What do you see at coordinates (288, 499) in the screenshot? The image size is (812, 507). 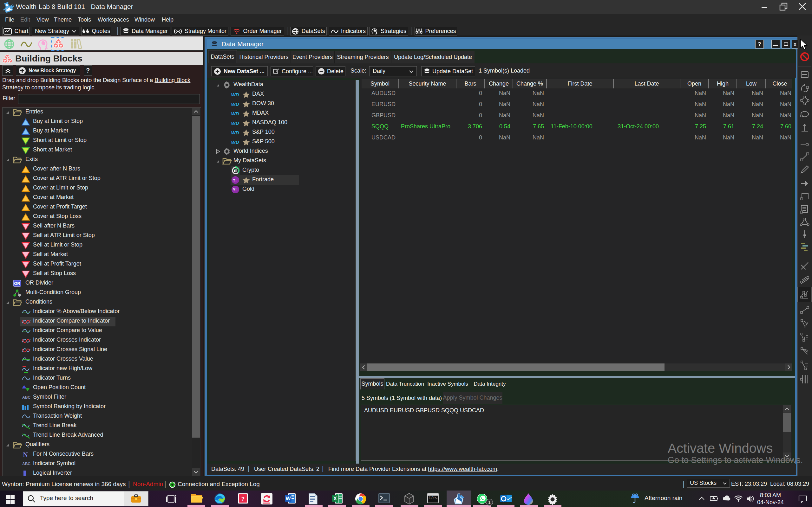 I see `svg-text: W` at bounding box center [288, 499].